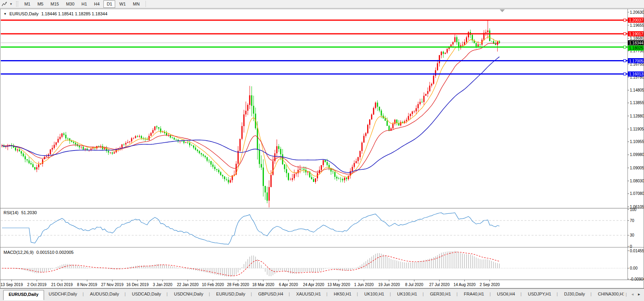 The height and width of the screenshot is (301, 644). I want to click on svg-text: 1.18680, so click(637, 39).